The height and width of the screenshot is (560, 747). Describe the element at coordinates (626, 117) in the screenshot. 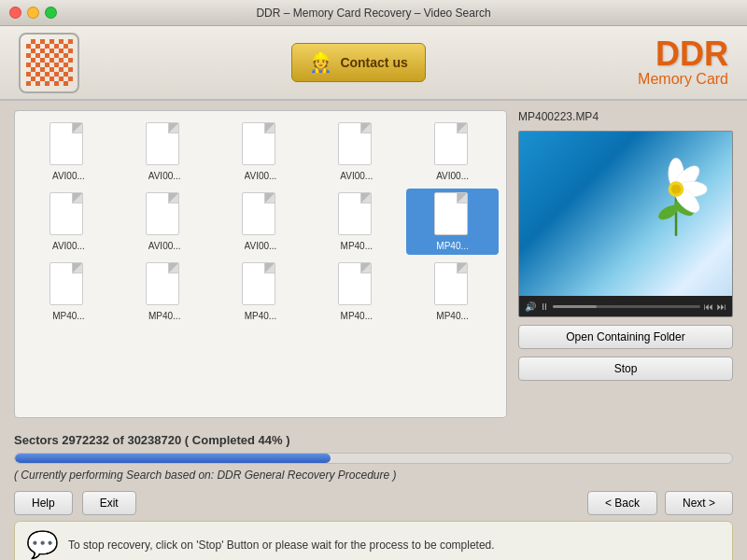

I see `preview-filename: MP400223.MP4` at that location.